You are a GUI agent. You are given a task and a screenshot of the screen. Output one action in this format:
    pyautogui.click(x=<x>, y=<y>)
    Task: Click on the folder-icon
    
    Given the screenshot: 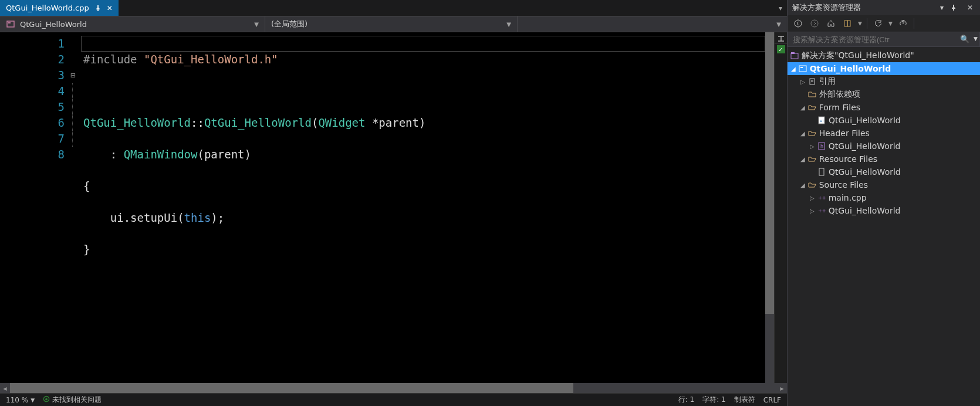 What is the action you would take?
    pyautogui.click(x=812, y=94)
    